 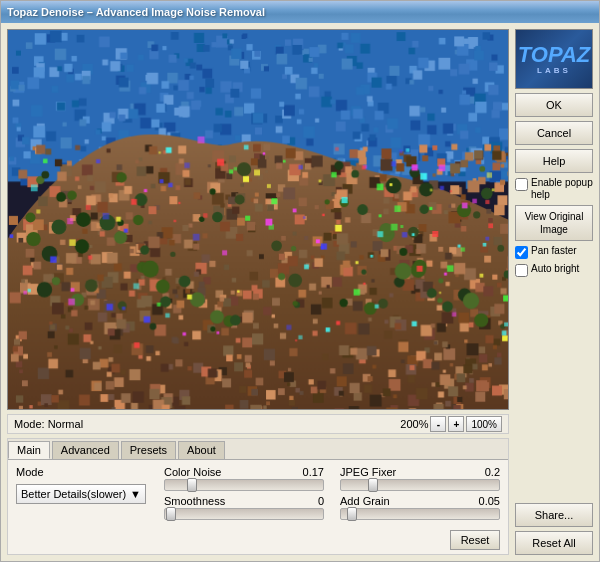 What do you see at coordinates (244, 514) in the screenshot?
I see `smoothness-slider` at bounding box center [244, 514].